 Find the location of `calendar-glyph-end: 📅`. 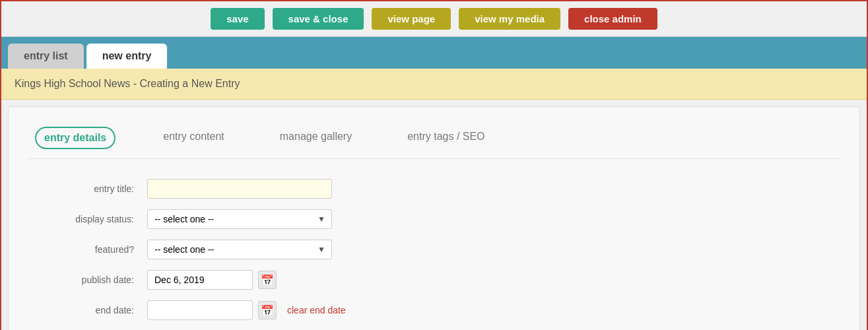

calendar-glyph-end: 📅 is located at coordinates (267, 310).